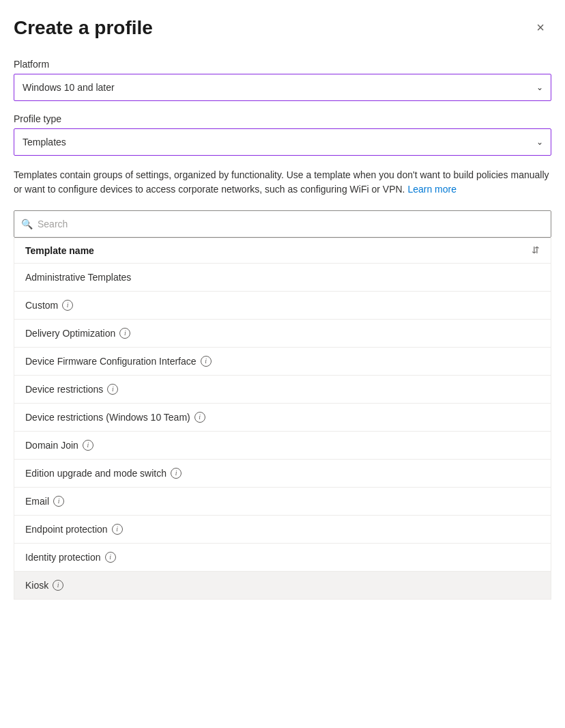 The width and height of the screenshot is (565, 728). I want to click on table-row: Kiosk i, so click(282, 585).